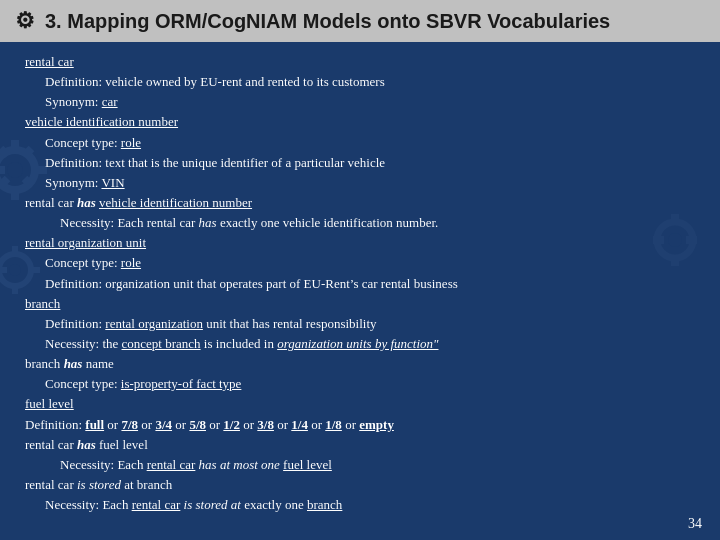 Image resolution: width=720 pixels, height=540 pixels. Describe the element at coordinates (334, 424) in the screenshot. I see `text-part: 1/8` at that location.